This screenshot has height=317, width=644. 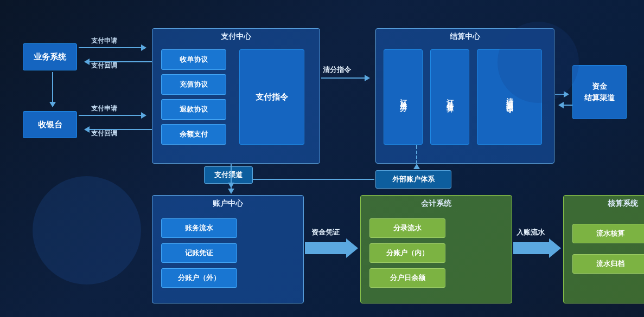 I want to click on payment-order-box: 支付指令, so click(x=272, y=97).